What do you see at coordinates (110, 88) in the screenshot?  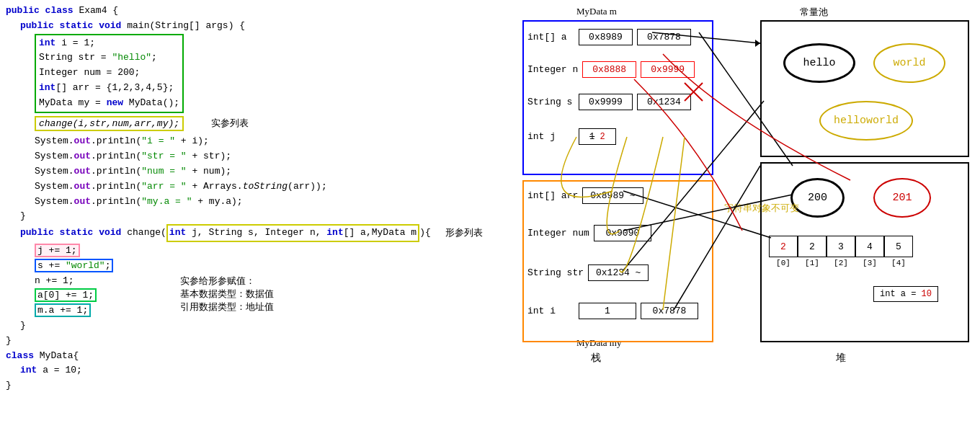 I see `code-line-6: int[] arr = {1,2,3,4,5};` at bounding box center [110, 88].